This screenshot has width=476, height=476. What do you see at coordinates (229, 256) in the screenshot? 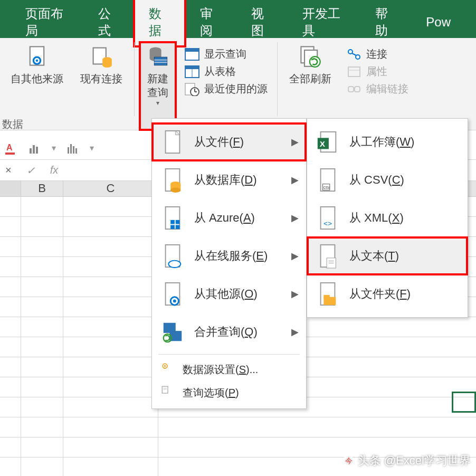
I see `menu-item: 从在线服务(E)▶` at bounding box center [229, 256].